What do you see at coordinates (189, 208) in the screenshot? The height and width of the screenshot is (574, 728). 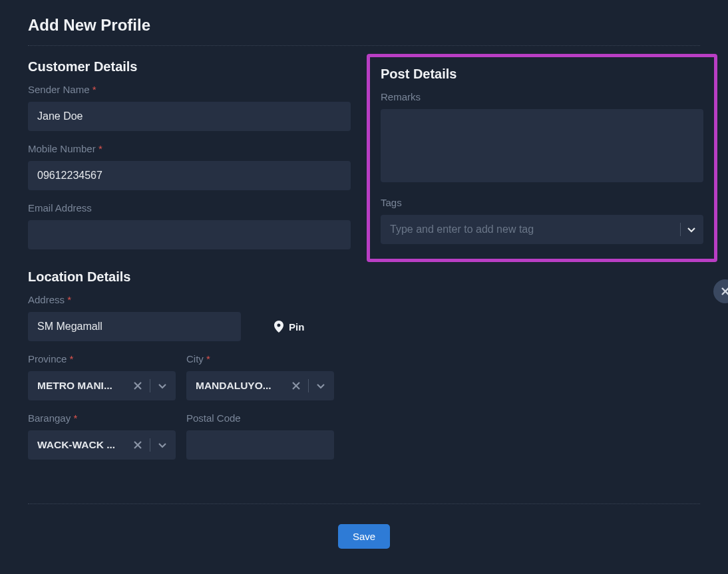 I see `email-label: Email Address` at bounding box center [189, 208].